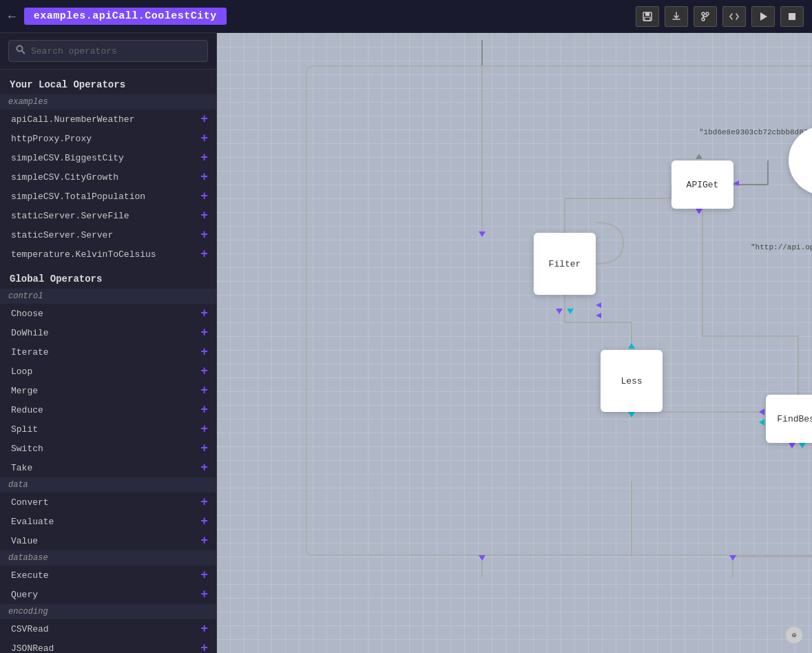  What do you see at coordinates (108, 138) in the screenshot?
I see `list-item: httpProxy.Proxy +` at bounding box center [108, 138].